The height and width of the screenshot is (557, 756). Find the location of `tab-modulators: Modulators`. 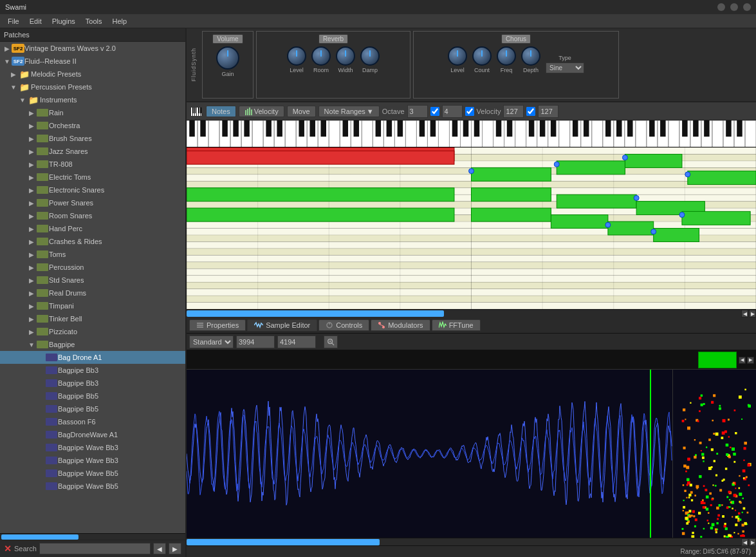

tab-modulators: Modulators is located at coordinates (400, 325).